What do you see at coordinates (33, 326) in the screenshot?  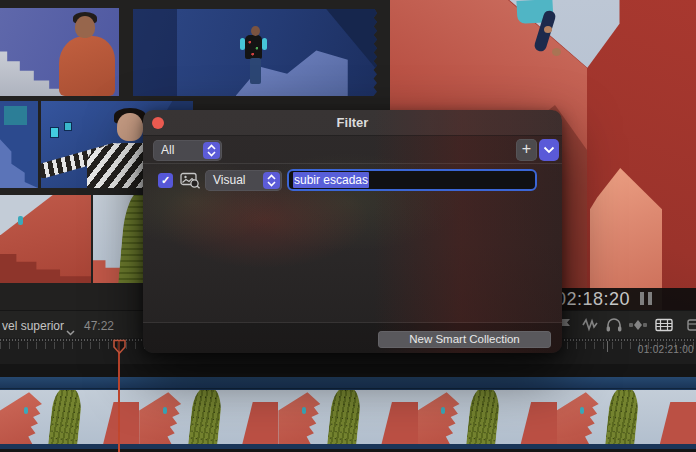 I see `timeline-project-label: vel superior` at bounding box center [33, 326].